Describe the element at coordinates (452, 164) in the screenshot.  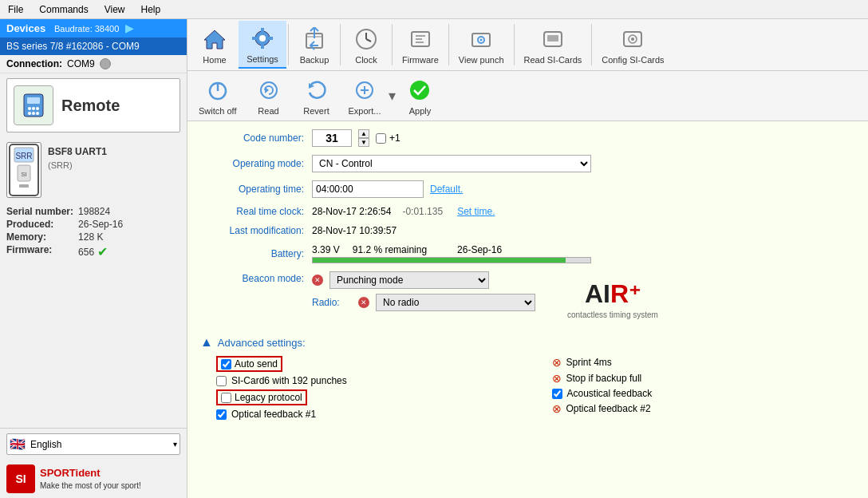
I see `operating-mode-select: CN - Control SRR Station Finish` at that location.